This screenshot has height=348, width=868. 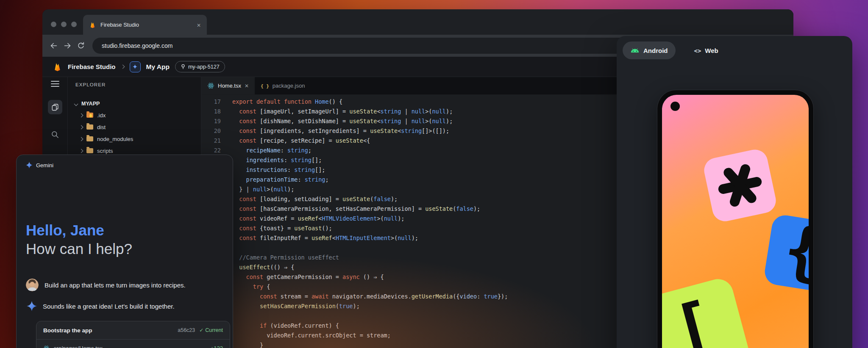 What do you see at coordinates (79, 240) in the screenshot?
I see `gemini-greeting: Hello, Jane How can I help?` at bounding box center [79, 240].